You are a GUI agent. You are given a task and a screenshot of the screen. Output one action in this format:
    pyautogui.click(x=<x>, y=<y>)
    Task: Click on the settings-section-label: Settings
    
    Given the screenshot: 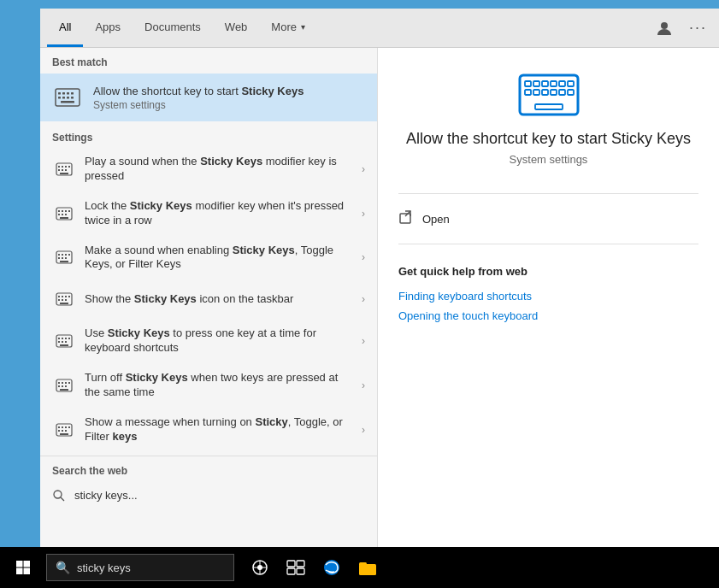 What is the action you would take?
    pyautogui.click(x=209, y=136)
    